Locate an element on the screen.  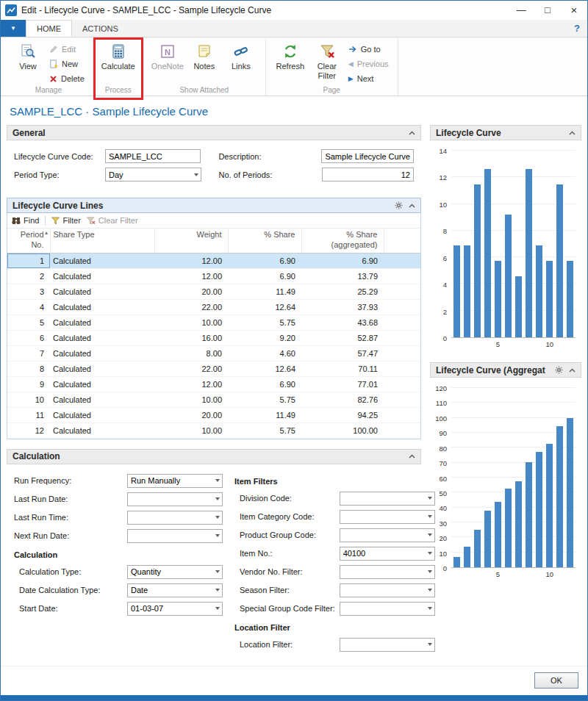
table-cell: 12 is located at coordinates (29, 431).